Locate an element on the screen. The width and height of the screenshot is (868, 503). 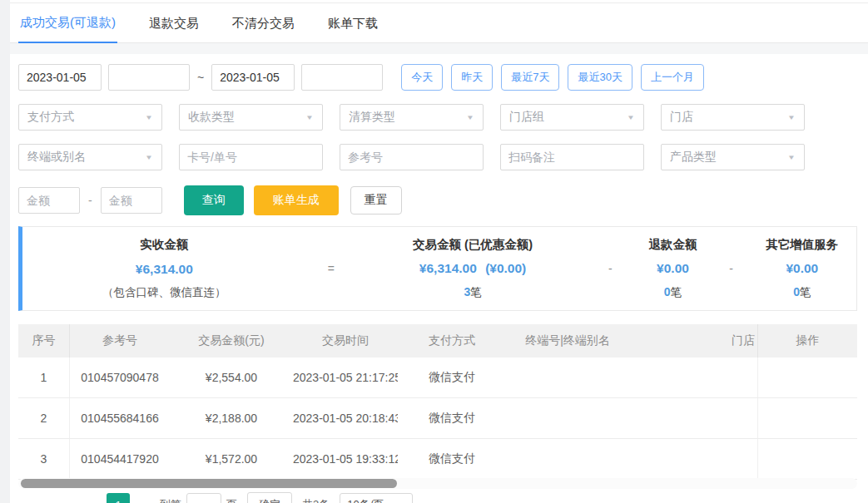
trade-amount: ¥6,314.00 (¥0.00) is located at coordinates (473, 269).